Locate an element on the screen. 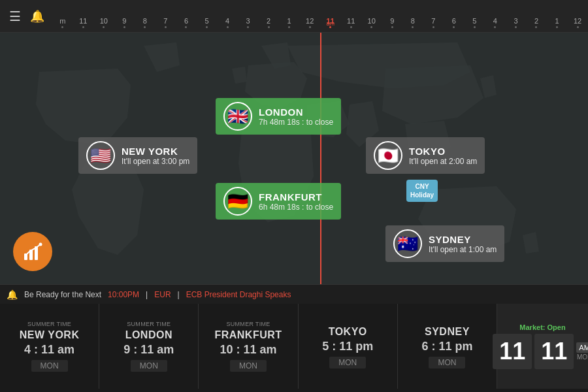  clock-cell-sydney: SYDNEY 6 : 11 pm MON is located at coordinates (447, 346).